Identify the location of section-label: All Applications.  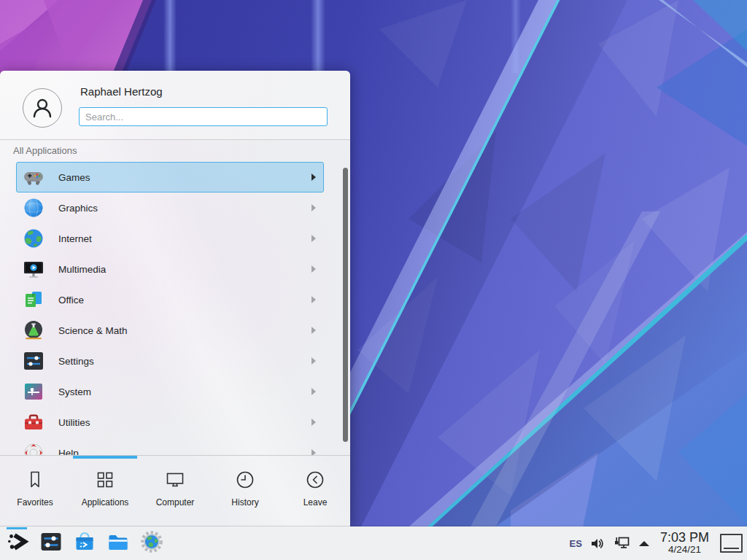
(45, 150).